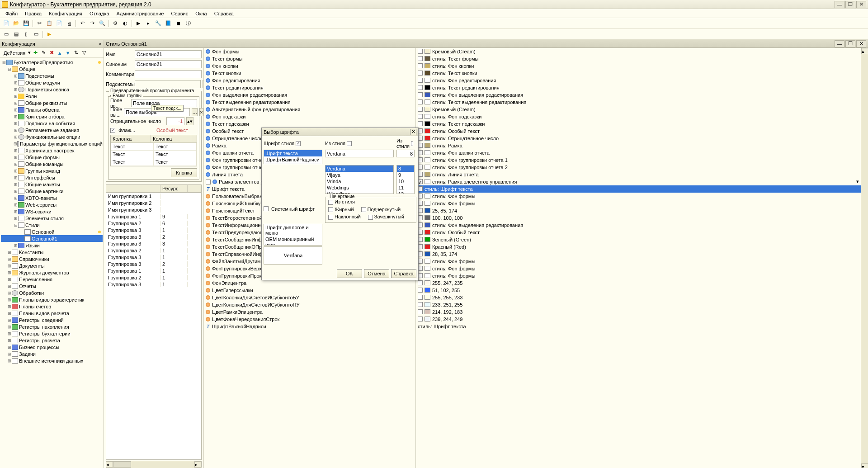  Describe the element at coordinates (52, 225) in the screenshot. I see `tree-node: ⊟Стили` at that location.